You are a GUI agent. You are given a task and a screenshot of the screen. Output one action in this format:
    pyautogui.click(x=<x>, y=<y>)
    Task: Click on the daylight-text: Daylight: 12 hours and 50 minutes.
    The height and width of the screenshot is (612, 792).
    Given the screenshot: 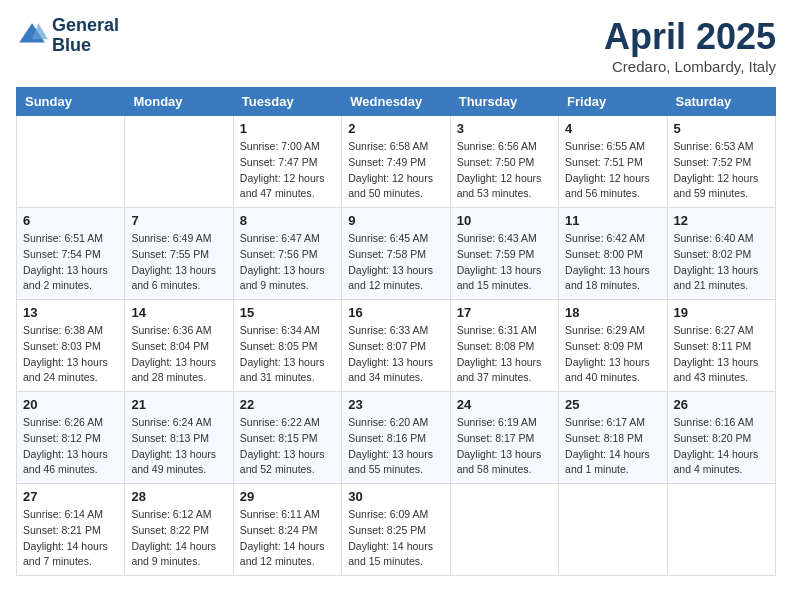 What is the action you would take?
    pyautogui.click(x=390, y=186)
    